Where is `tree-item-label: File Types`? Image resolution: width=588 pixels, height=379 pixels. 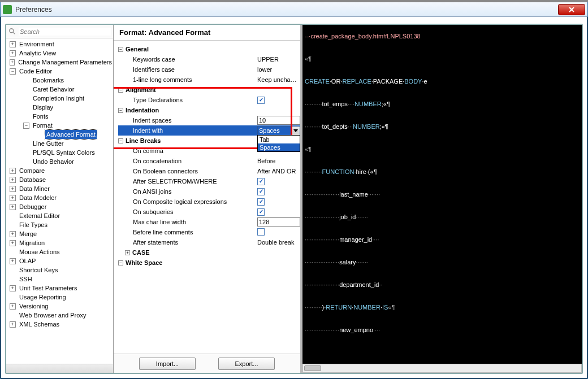
tree-item-label: File Types is located at coordinates (33, 225).